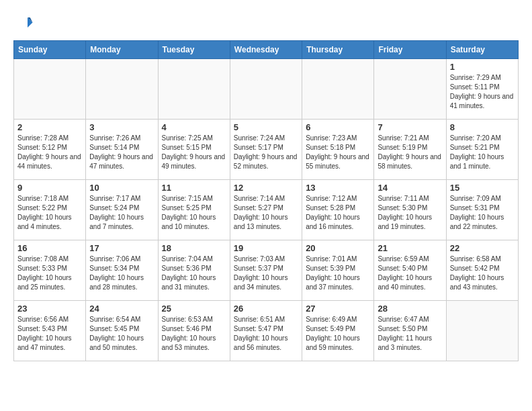 The image size is (532, 411). Describe the element at coordinates (193, 210) in the screenshot. I see `calendar-cell: 11Sunrise: 7:15 AM Sunset: 5:25 PM Dayli…` at that location.